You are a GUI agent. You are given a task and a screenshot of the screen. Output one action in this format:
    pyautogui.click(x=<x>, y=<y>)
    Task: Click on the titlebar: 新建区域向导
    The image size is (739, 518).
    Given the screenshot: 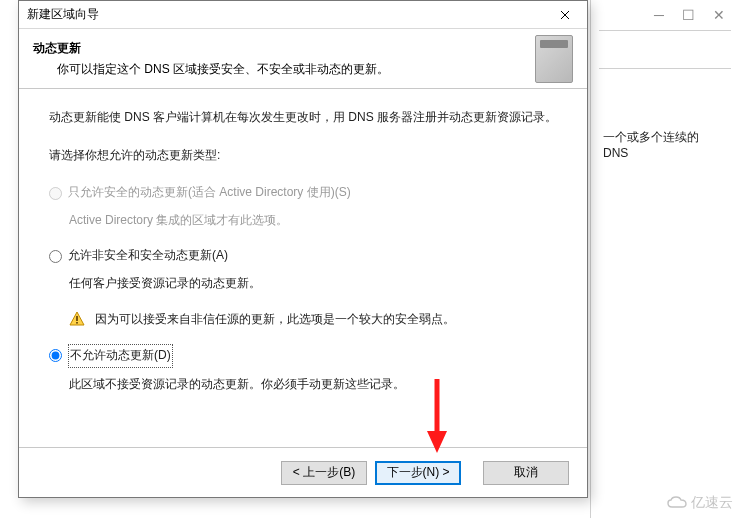 What is the action you would take?
    pyautogui.click(x=303, y=15)
    